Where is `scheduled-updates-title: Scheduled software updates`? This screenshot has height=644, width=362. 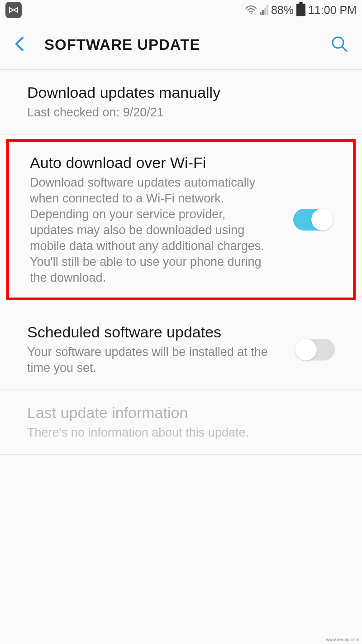
scheduled-updates-title: Scheduled software updates is located at coordinates (157, 332).